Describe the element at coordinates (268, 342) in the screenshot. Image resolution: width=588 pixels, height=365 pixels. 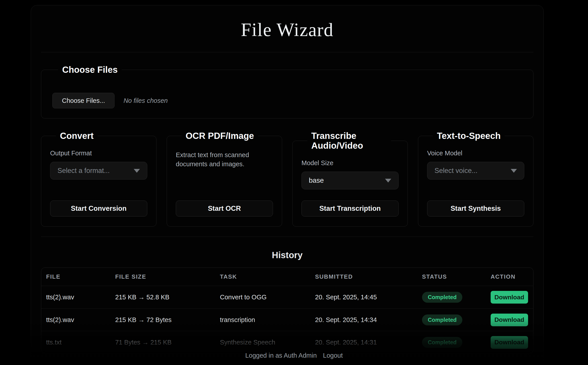
I see `task-cell: Synthesize Speech` at that location.